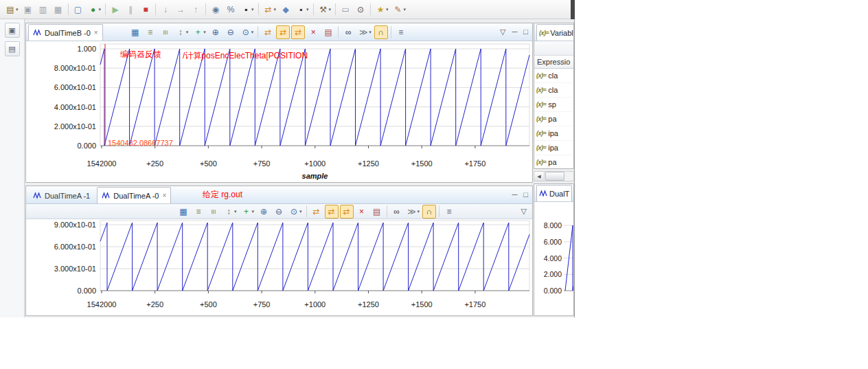  Describe the element at coordinates (302, 10) in the screenshot. I see `connect-target-icon: ▪▾` at that location.